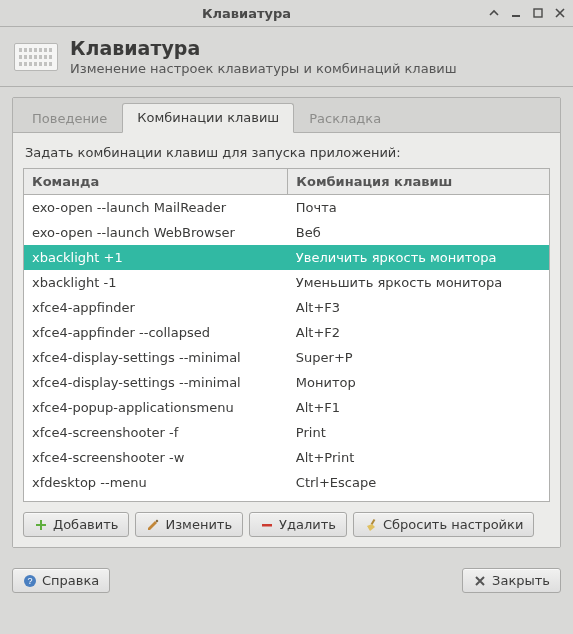 Image resolution: width=573 pixels, height=634 pixels. What do you see at coordinates (444, 524) in the screenshot?
I see `reset-button: Сбросить настройки` at bounding box center [444, 524].